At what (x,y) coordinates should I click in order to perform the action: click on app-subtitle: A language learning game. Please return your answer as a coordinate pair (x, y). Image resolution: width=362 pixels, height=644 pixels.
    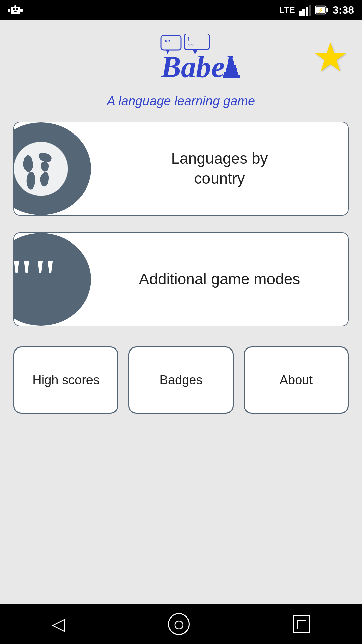
    Looking at the image, I should click on (181, 101).